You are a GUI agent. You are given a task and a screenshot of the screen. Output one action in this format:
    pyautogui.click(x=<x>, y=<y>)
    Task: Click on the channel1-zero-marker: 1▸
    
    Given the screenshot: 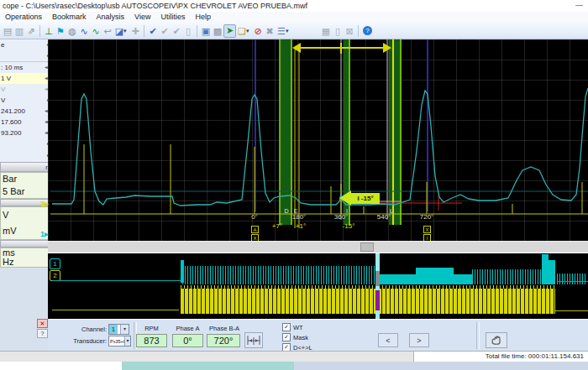 What is the action you would take?
    pyautogui.click(x=45, y=234)
    